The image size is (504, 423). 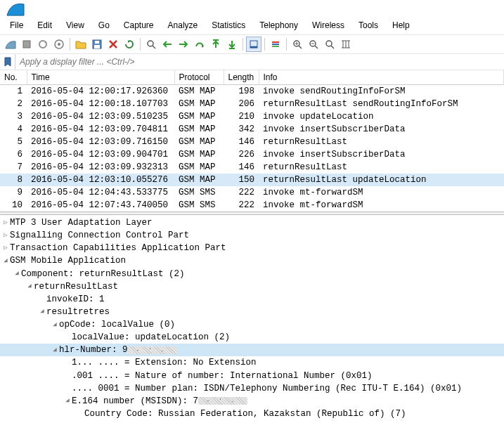 I want to click on tree-item-selected: ◢hlr-Number: 9, so click(x=252, y=350).